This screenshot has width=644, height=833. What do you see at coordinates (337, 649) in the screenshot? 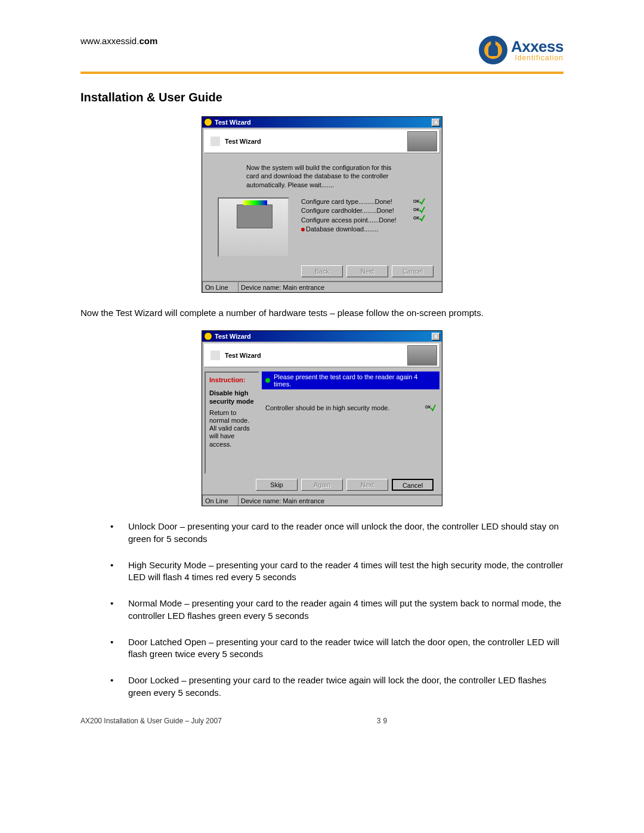
I see `bullet-latched: Door Latched Open – presenting your card…` at bounding box center [337, 649].